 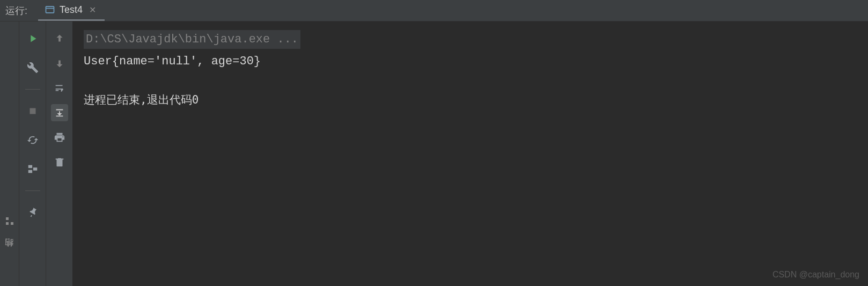 What do you see at coordinates (92, 10) in the screenshot?
I see `close-icon: ✕` at bounding box center [92, 10].